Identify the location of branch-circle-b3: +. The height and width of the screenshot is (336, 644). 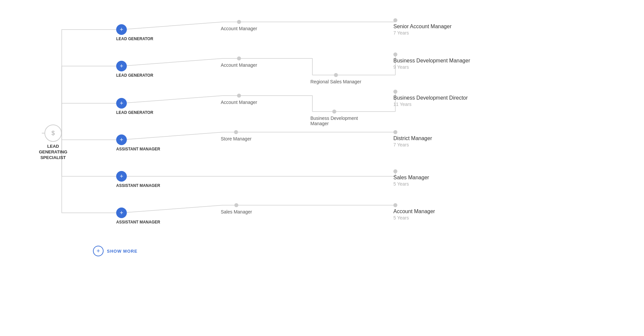
(121, 103).